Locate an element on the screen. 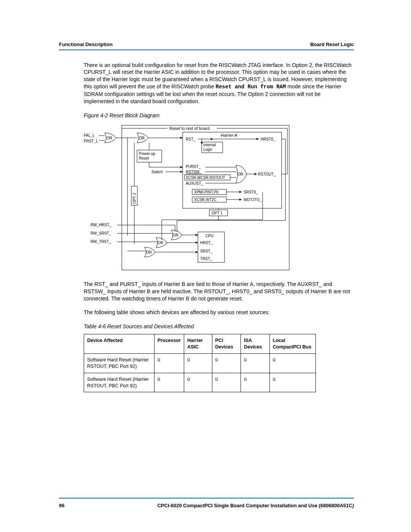 This screenshot has height=532, width=411. th-isa: ISA Devices is located at coordinates (255, 344).